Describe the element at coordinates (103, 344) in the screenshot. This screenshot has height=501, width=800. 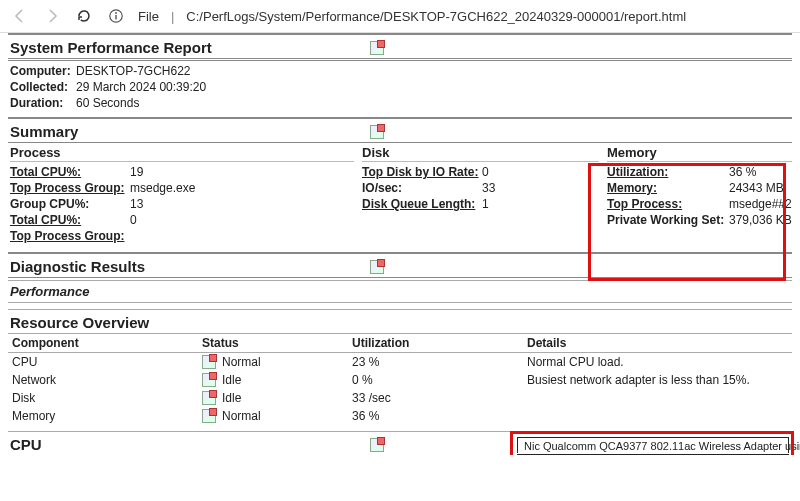
I see `col-component: Component` at that location.